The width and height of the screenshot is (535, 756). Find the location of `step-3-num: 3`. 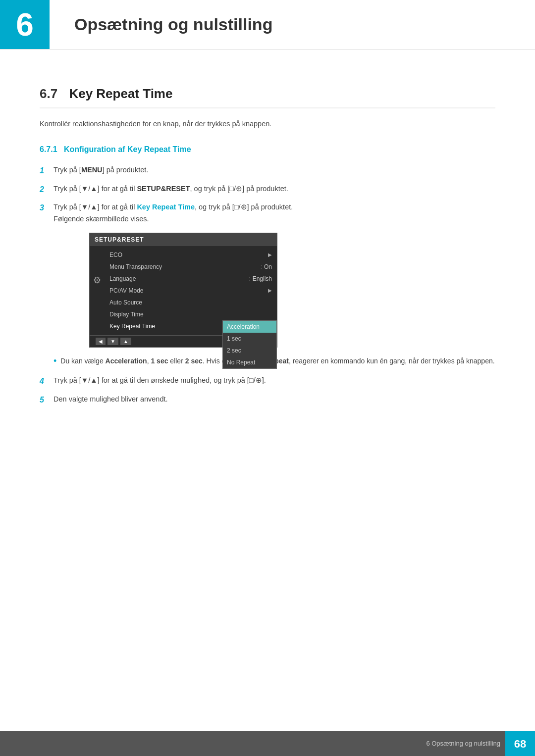

step-3-num: 3 is located at coordinates (47, 208).